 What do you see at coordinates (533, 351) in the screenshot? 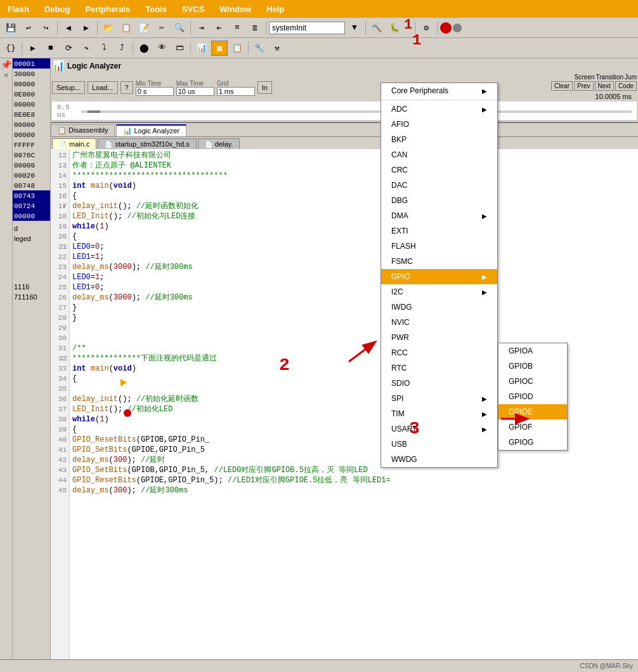
I see `submenu-gpioa: GPIOA` at bounding box center [533, 351].